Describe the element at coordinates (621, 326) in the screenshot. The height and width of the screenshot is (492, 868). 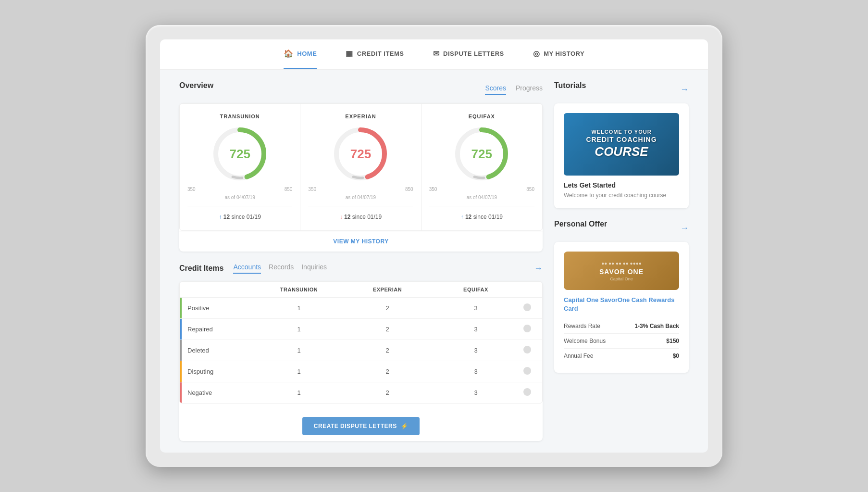
I see `offer-row-rewards: Rewards Rate 1-3% Cash Back` at that location.